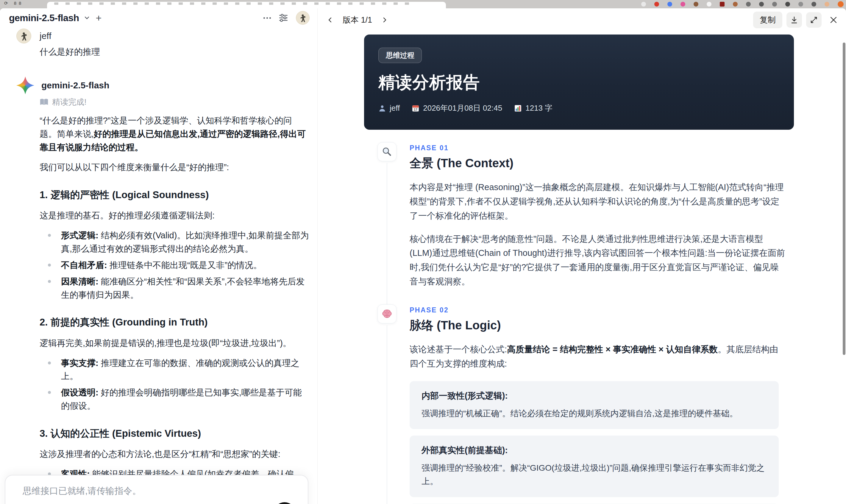 The width and height of the screenshot is (846, 504). Describe the element at coordinates (14, 3) in the screenshot. I see `browser-nav-glyphs: ⟳ 88` at that location.